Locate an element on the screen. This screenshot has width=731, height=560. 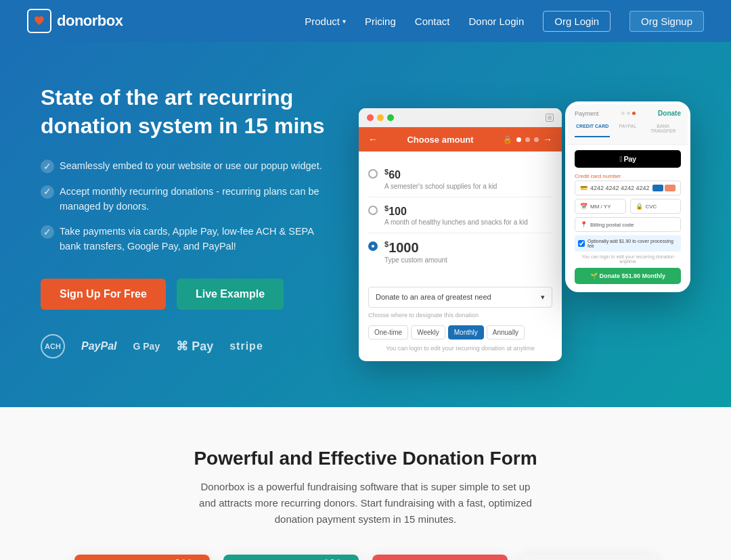
nav-product: Product ▾ is located at coordinates (325, 22).